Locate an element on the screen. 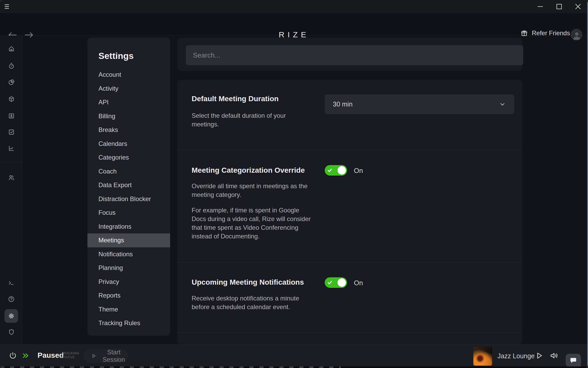  settings-nav-item: Focus is located at coordinates (129, 213).